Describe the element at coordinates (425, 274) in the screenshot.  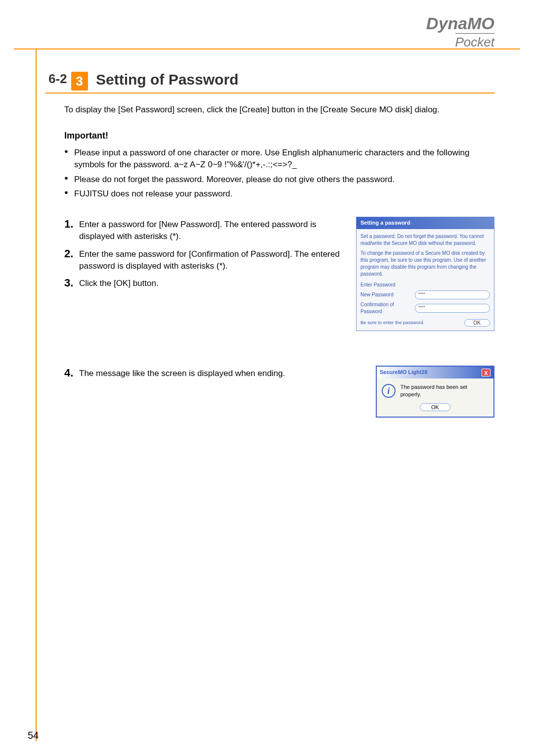
I see `dialog-set-password: Setting a password Set a password. Do no…` at that location.